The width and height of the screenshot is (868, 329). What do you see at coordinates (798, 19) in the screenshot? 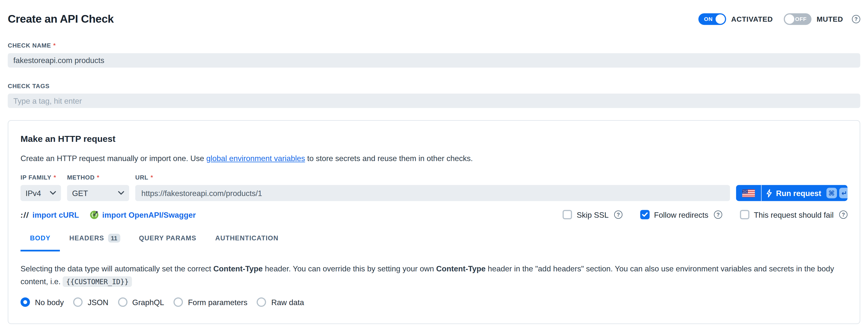
I see `muted-toggle: OFF` at bounding box center [798, 19].